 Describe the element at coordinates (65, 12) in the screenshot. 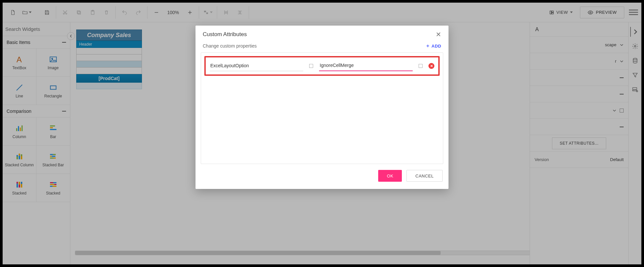

I see `cut-button` at that location.